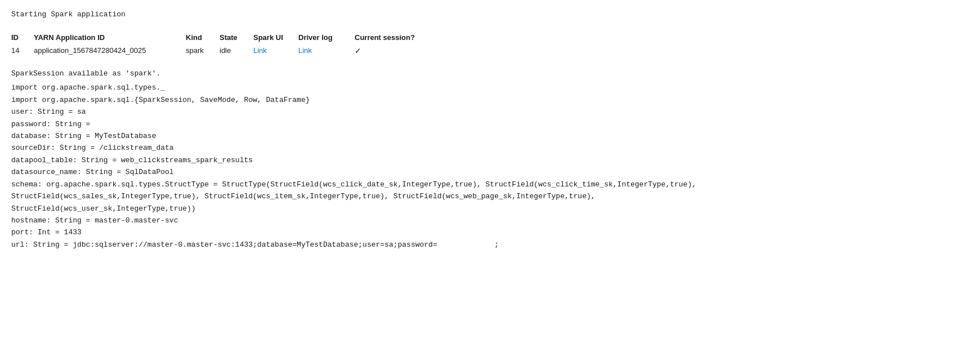  What do you see at coordinates (490, 196) in the screenshot?
I see `code-line-10: StructField(wcs_sales_sk,IntegerType,tru…` at bounding box center [490, 196].